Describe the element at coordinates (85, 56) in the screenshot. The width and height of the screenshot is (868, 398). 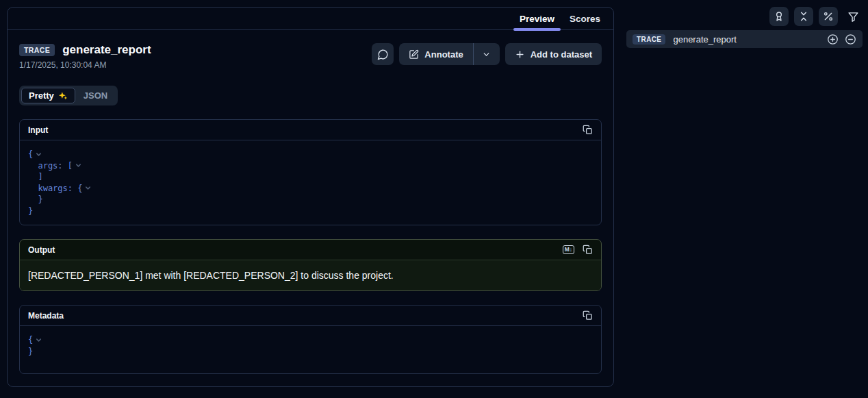
I see `trace-header: TRACE generate_report 1/17/2025, 10:30:0…` at that location.